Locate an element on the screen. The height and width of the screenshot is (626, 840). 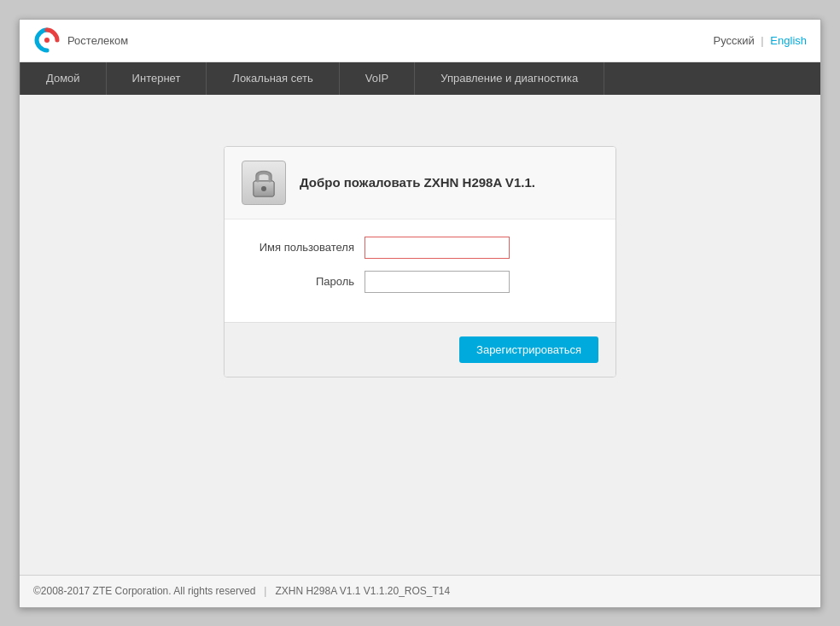
nav-item-voip: VoIP is located at coordinates (377, 79).